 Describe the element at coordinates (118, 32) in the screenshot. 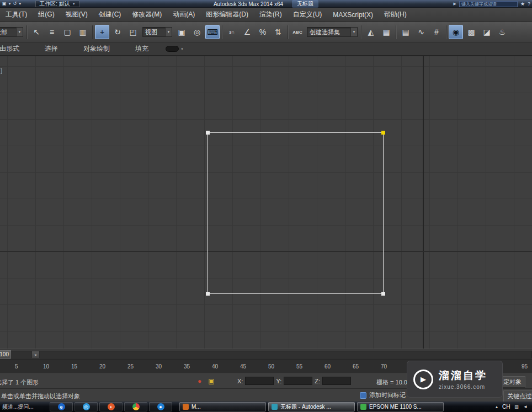

I see `select-rotate-button: ↻` at that location.